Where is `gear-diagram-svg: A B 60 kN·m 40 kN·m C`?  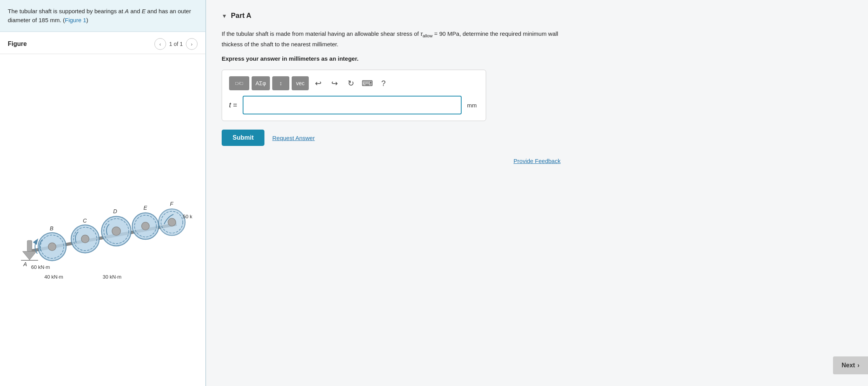
gear-diagram-svg: A B 60 kN·m 40 kN·m C is located at coordinates (103, 220).